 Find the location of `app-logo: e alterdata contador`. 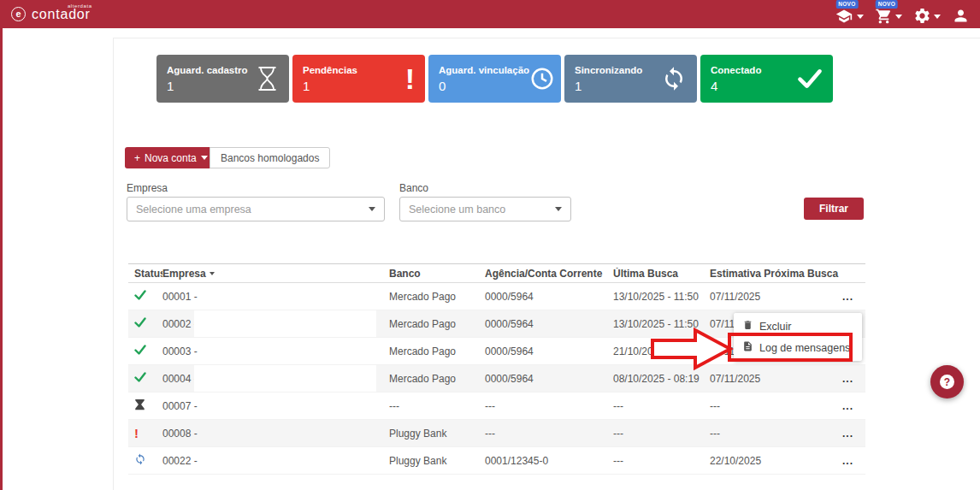

app-logo: e alterdata contador is located at coordinates (45, 15).